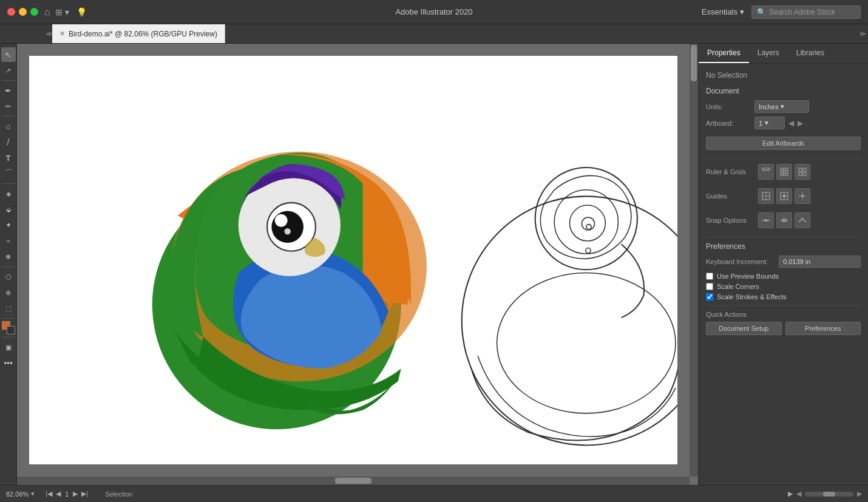 This screenshot has height=502, width=868. I want to click on units-label: Units:, so click(730, 107).